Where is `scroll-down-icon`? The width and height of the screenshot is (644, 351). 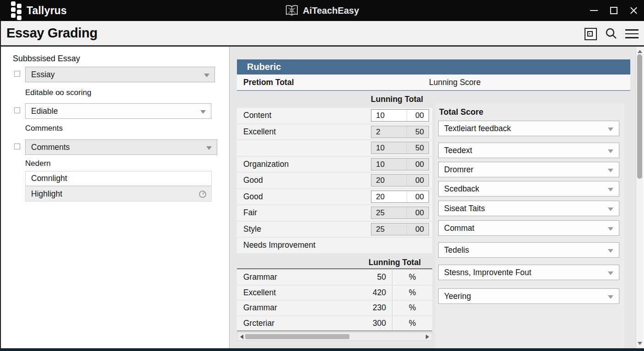 scroll-down-icon is located at coordinates (640, 344).